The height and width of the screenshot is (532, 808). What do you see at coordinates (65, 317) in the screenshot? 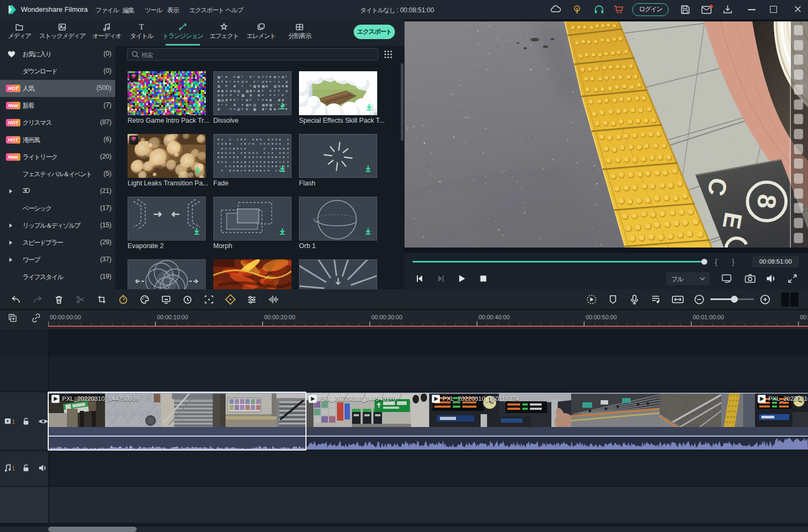
I see `svg-text: 00:00:00:00` at bounding box center [65, 317].